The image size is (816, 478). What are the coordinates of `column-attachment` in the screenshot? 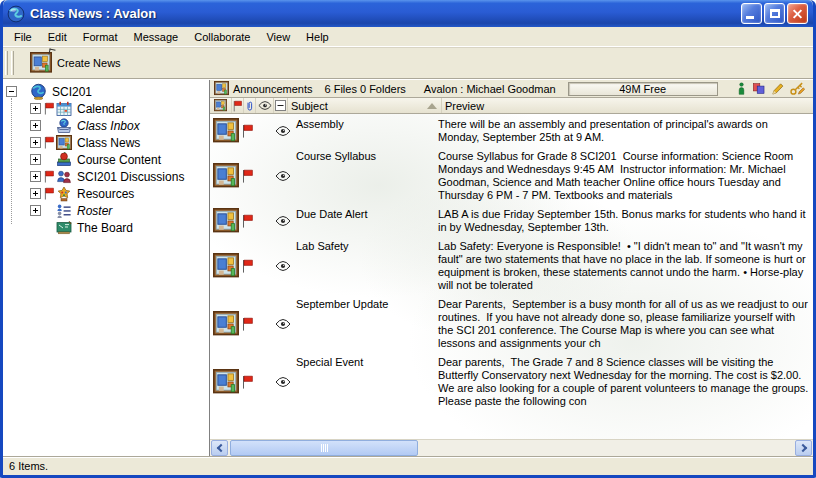 It's located at (250, 106).